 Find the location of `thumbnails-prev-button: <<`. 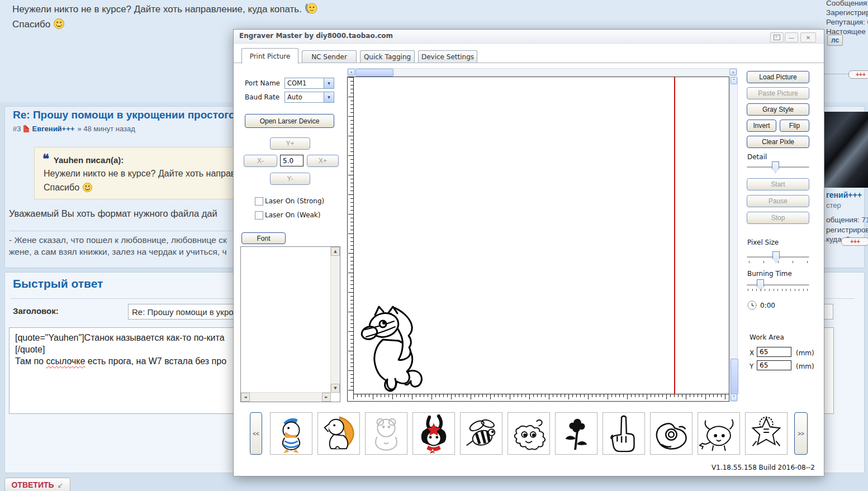

thumbnails-prev-button: << is located at coordinates (256, 433).